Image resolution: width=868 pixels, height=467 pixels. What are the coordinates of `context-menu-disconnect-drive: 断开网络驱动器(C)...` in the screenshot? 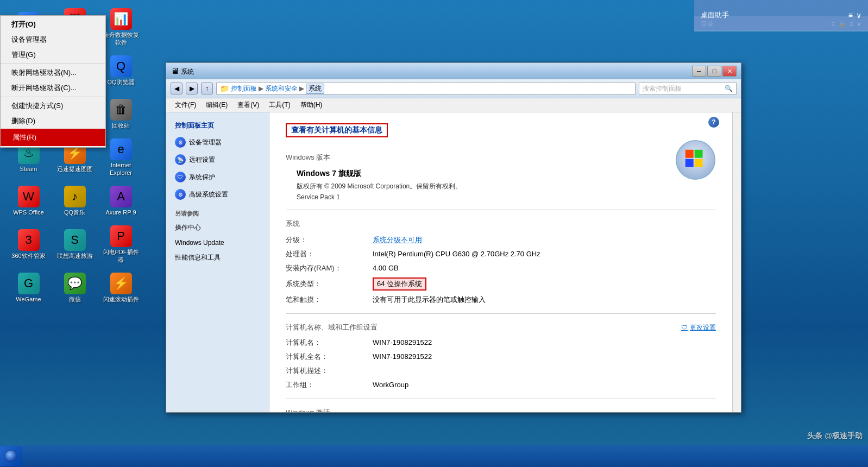 It's located at (53, 88).